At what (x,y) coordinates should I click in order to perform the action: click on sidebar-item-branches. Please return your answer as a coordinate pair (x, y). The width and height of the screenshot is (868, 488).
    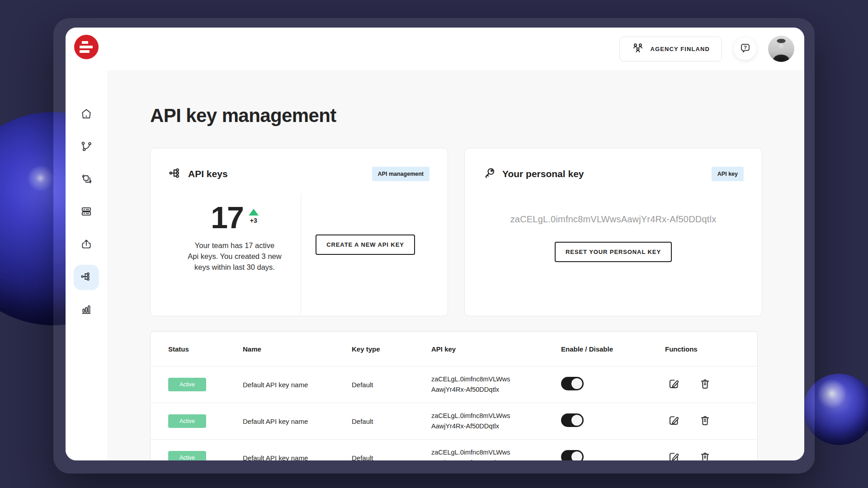
    Looking at the image, I should click on (86, 147).